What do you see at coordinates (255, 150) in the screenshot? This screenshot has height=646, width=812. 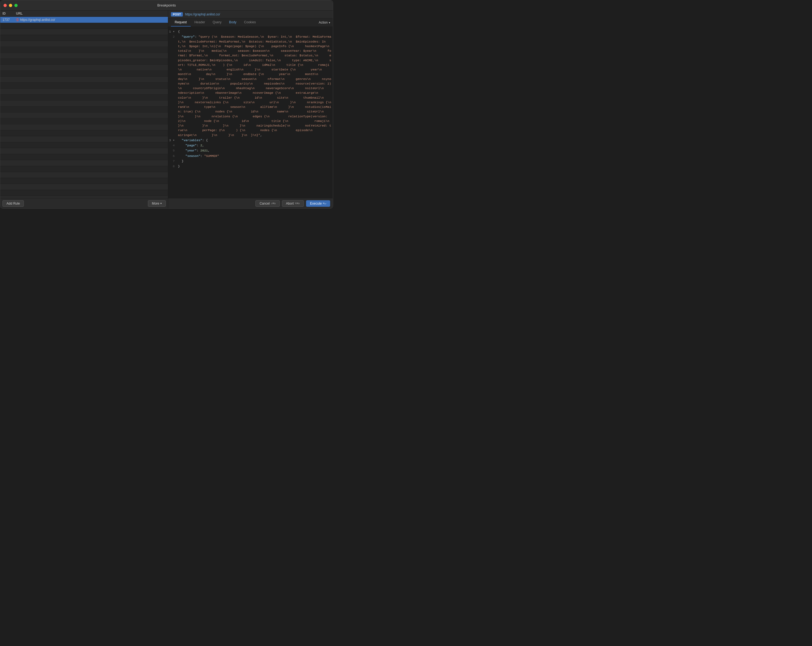 I see `line-content: "year": 2021,` at bounding box center [255, 150].